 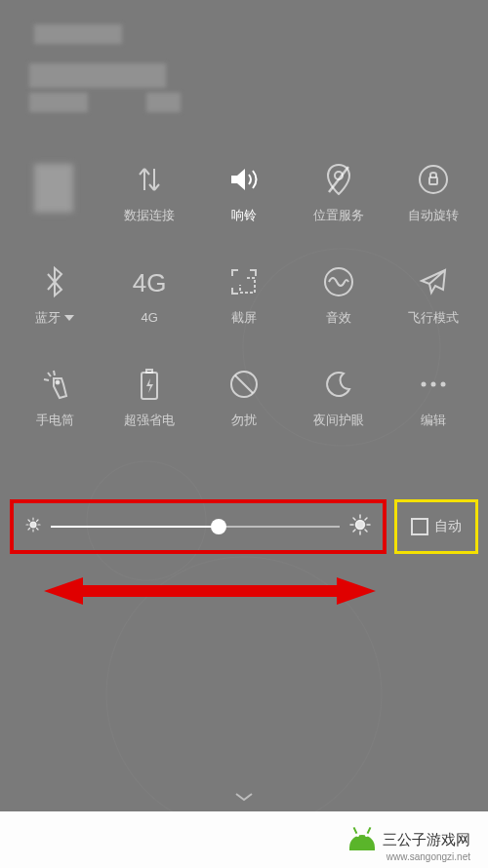 I want to click on bluetooth-icon, so click(x=55, y=282).